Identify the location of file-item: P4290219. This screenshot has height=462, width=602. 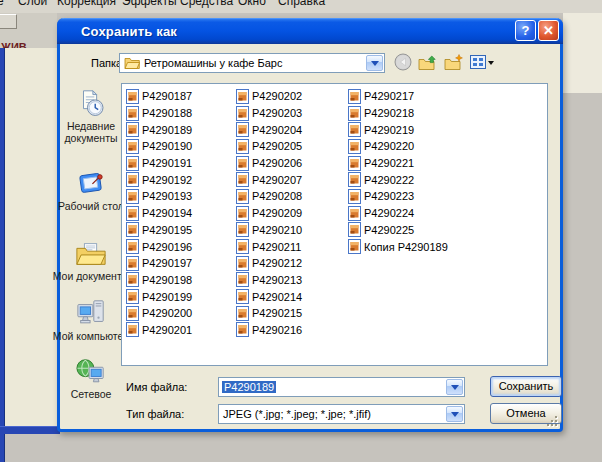
(398, 130).